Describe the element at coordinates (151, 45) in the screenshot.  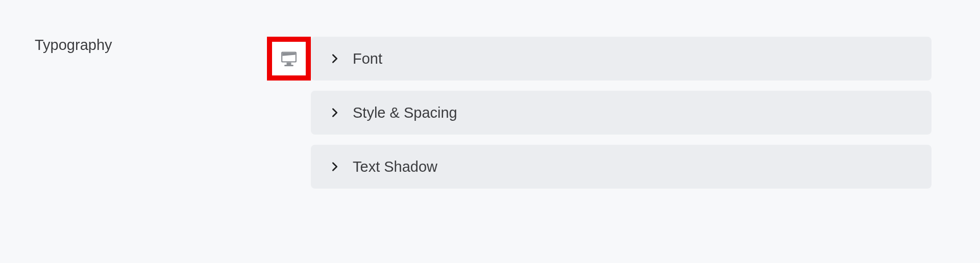
I see `section-title: Typography` at that location.